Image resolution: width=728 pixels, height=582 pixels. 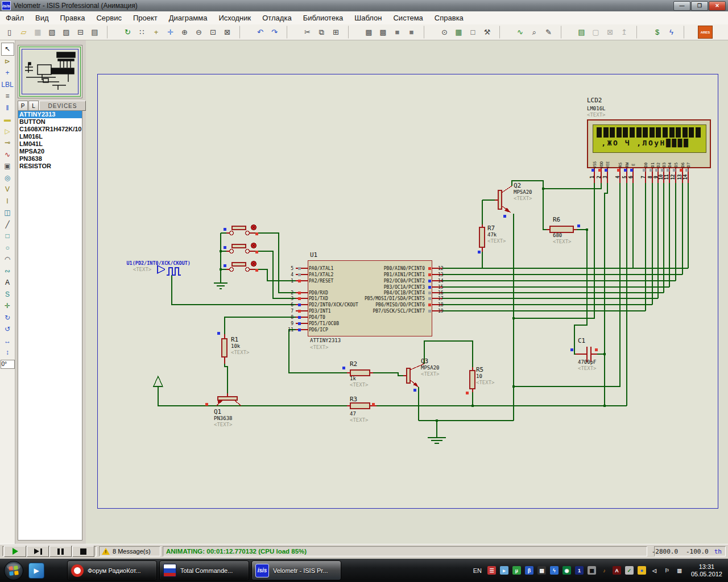 What do you see at coordinates (8, 155) in the screenshot?
I see `graph-mode-icon: ∿` at bounding box center [8, 155].